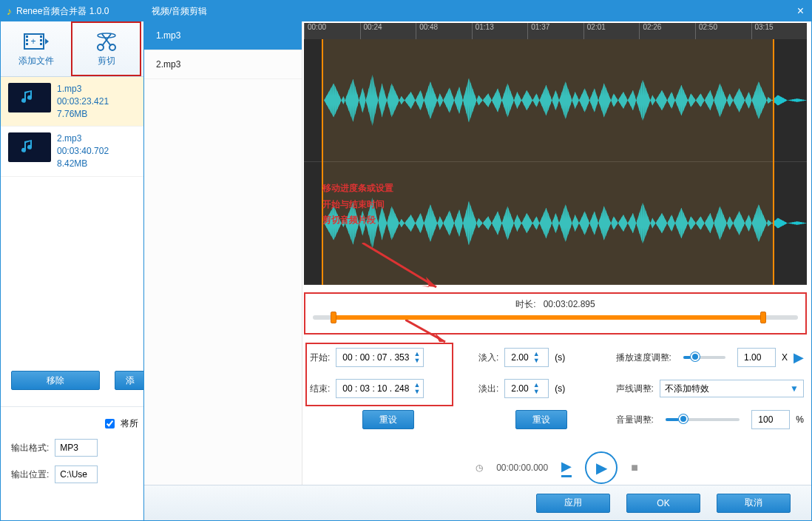 The image size is (812, 521). I want to click on seek-start-icon: ▶, so click(566, 468).